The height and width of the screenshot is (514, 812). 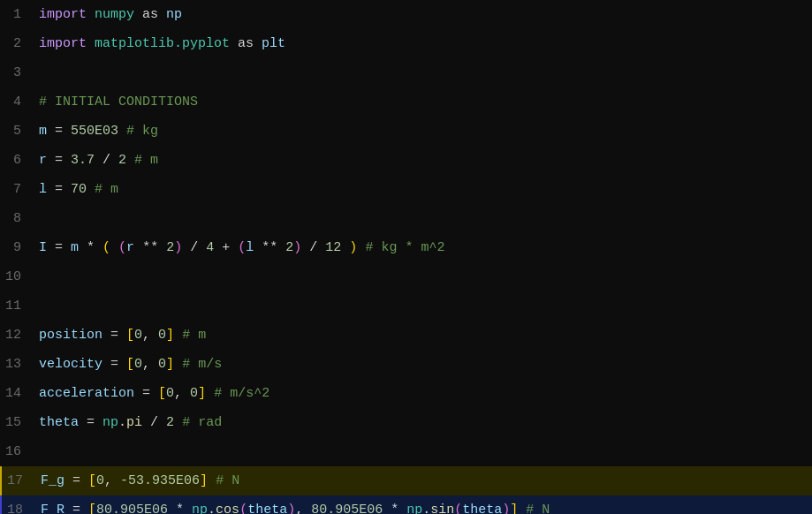 I want to click on token-comment: # m, so click(x=147, y=161).